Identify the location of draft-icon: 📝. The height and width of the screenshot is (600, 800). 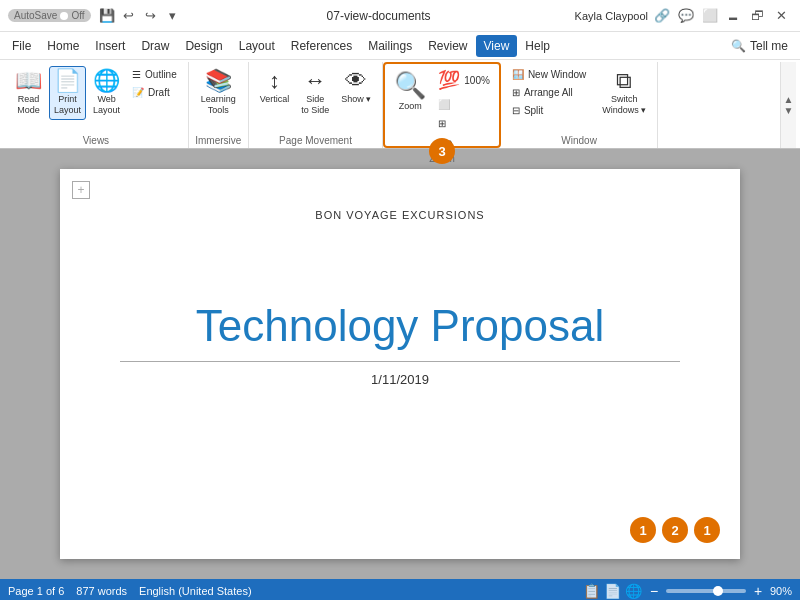
(138, 92).